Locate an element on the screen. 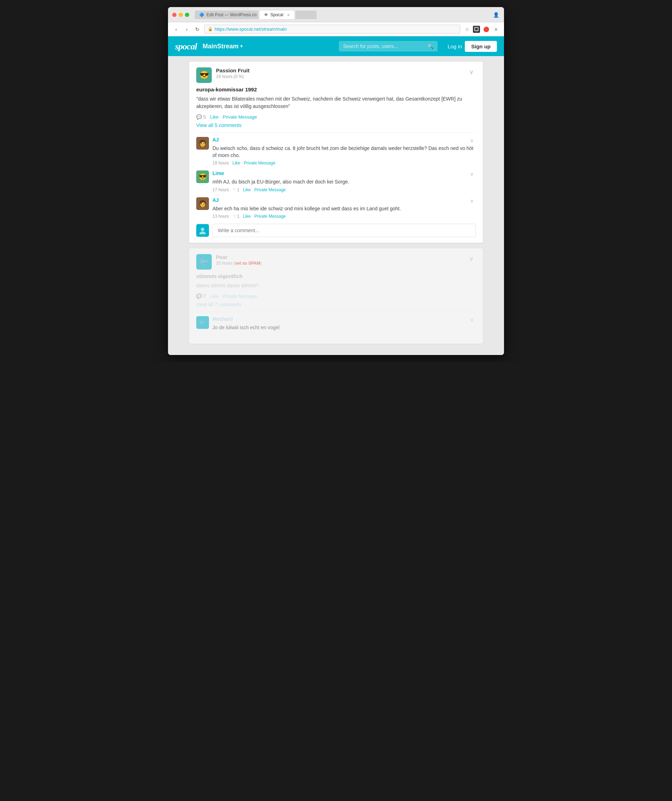 This screenshot has height=801, width=672. comment-author: AJ is located at coordinates (216, 140).